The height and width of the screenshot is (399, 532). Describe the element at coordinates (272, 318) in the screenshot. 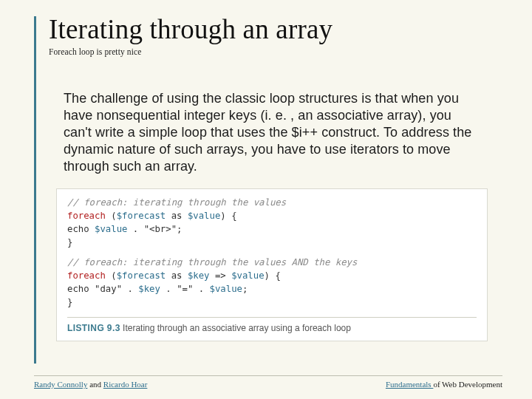

I see `listing-divider` at that location.